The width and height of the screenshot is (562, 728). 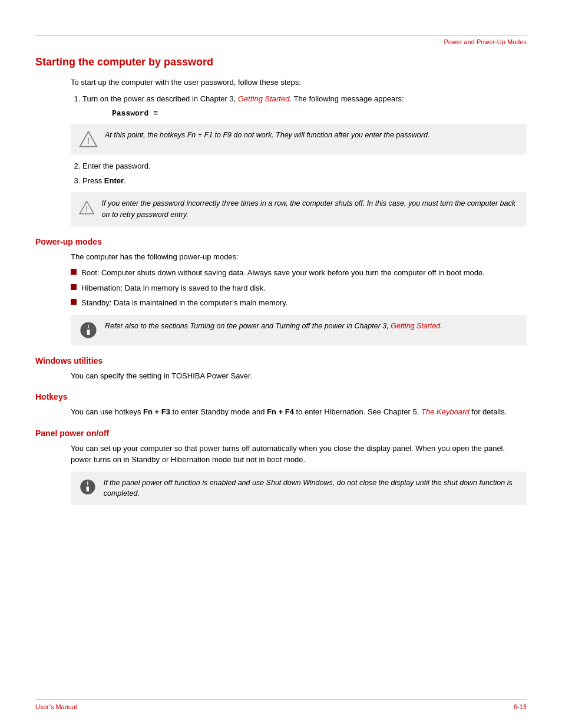 What do you see at coordinates (88, 139) in the screenshot?
I see `warning-icon-1: !` at bounding box center [88, 139].